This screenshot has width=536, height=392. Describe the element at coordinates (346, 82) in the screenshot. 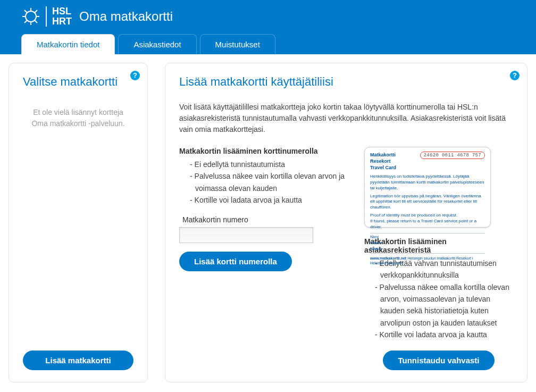

I see `add-card-title: Lisää matkakortti käyttäjätiliisi` at that location.